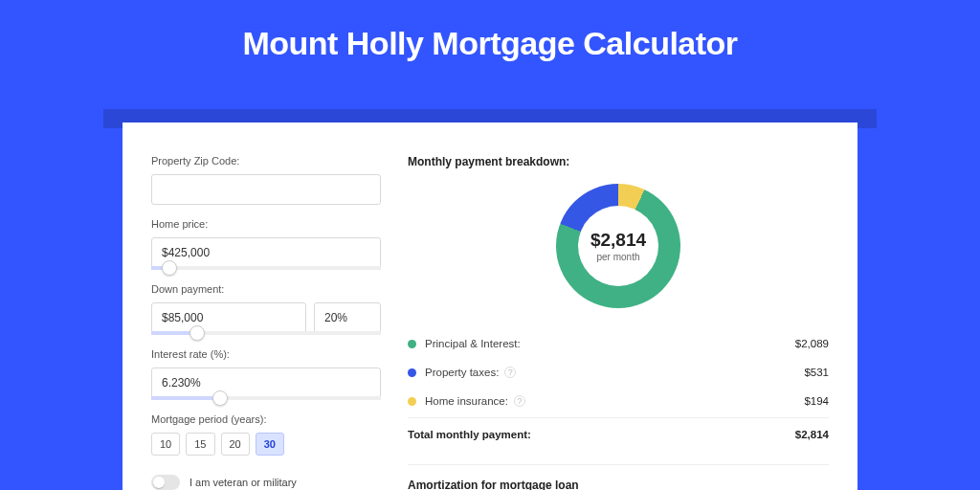  Describe the element at coordinates (618, 164) in the screenshot. I see `breakdown-title: Monthly payment breakdown:` at that location.